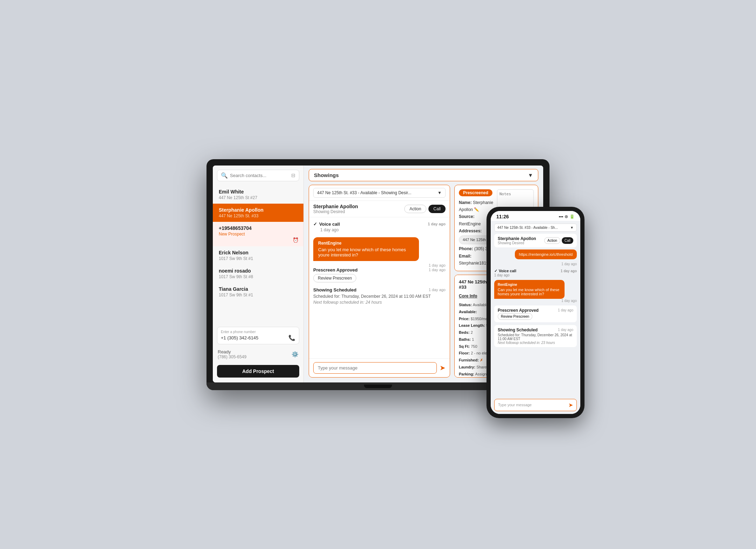 The image size is (756, 549). Describe the element at coordinates (335, 270) in the screenshot. I see `prescreen-label: Prescreen Approved` at that location.